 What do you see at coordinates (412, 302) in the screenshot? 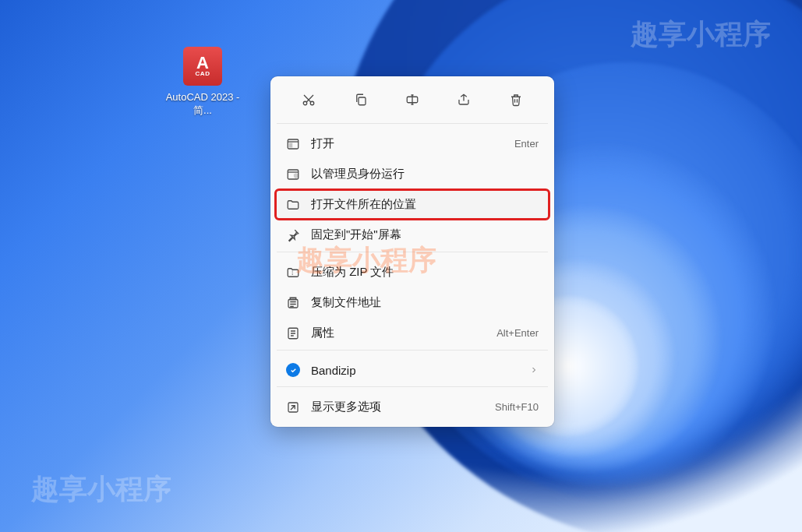
I see `menu-item-copy-path: 复制文件地址` at bounding box center [412, 302].